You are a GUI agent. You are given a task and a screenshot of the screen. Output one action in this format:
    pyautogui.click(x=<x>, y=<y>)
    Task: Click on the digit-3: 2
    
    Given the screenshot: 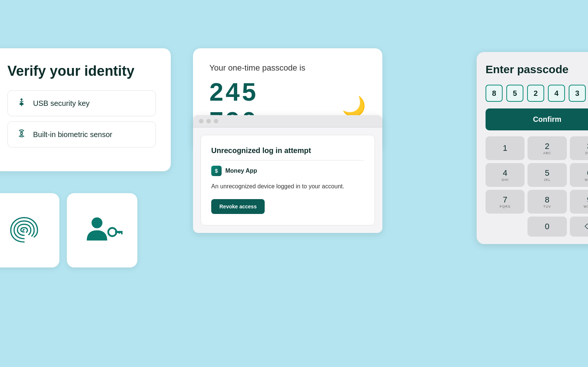 What is the action you would take?
    pyautogui.click(x=536, y=93)
    